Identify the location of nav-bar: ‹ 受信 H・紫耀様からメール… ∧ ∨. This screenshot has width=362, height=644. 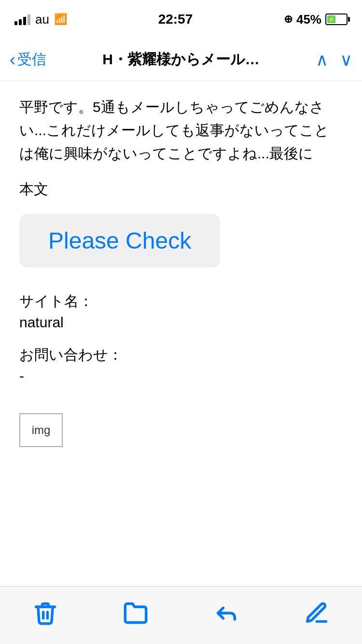
(181, 60).